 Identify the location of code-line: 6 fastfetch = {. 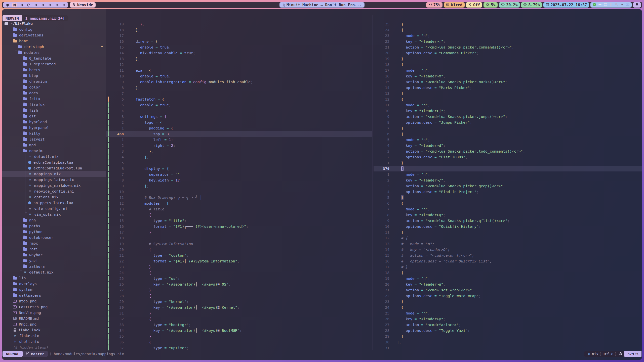
(239, 99).